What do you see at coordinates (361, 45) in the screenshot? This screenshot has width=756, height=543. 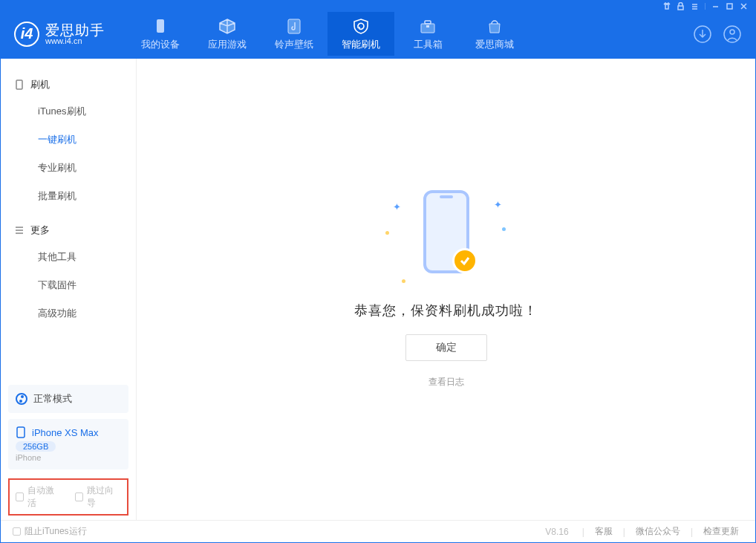 I see `tab-label: 智能刷机` at bounding box center [361, 45].